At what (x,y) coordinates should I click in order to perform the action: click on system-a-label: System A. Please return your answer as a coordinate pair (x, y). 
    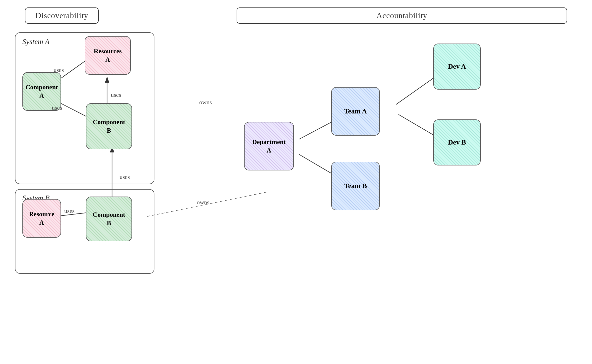
    Looking at the image, I should click on (36, 42).